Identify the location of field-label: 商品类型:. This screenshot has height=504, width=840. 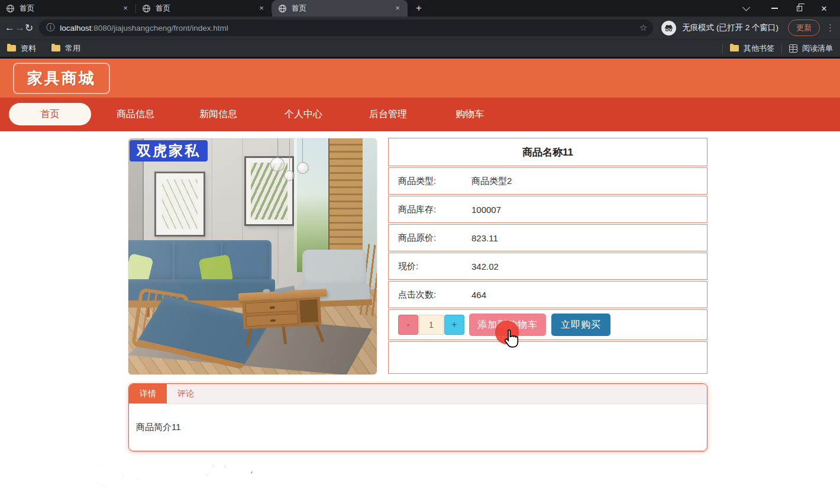
(435, 181).